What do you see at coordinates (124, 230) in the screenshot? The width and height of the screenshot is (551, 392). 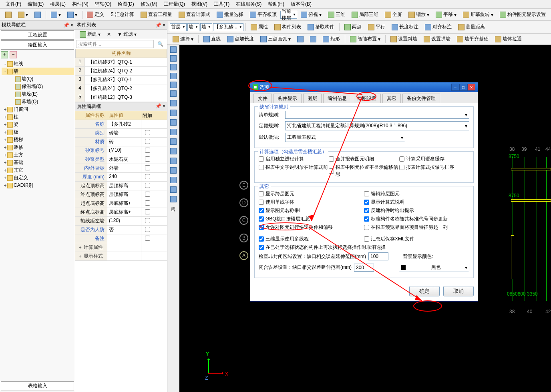 I see `prop-value: 否` at bounding box center [124, 230].